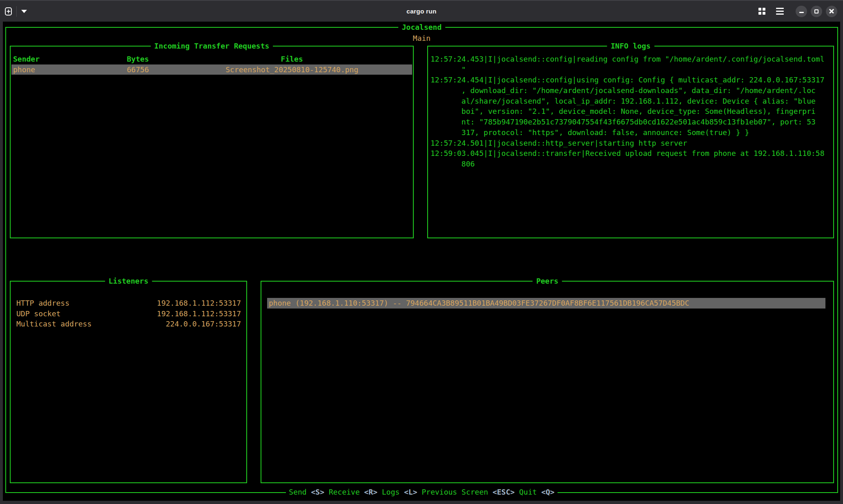  Describe the element at coordinates (212, 70) in the screenshot. I see `table-row: phone 66756 Screenshot_20250810-125740.p…` at that location.